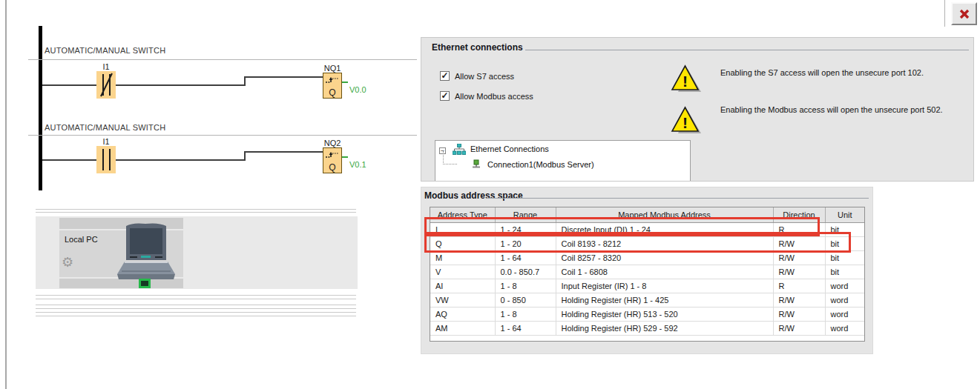 The height and width of the screenshot is (389, 980). What do you see at coordinates (106, 67) in the screenshot?
I see `contact1-label: I1` at bounding box center [106, 67].